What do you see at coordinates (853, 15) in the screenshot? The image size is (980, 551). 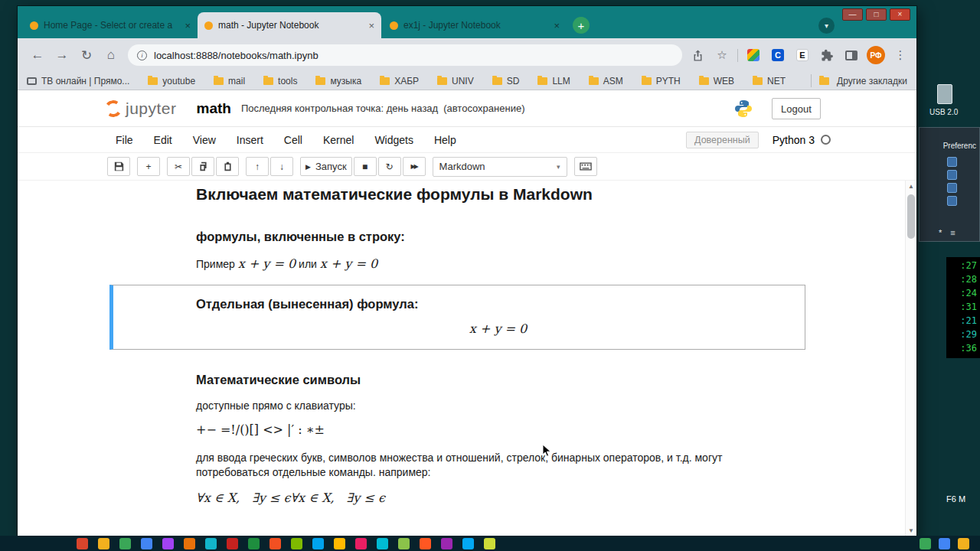 I see `minimize-button: —` at bounding box center [853, 15].